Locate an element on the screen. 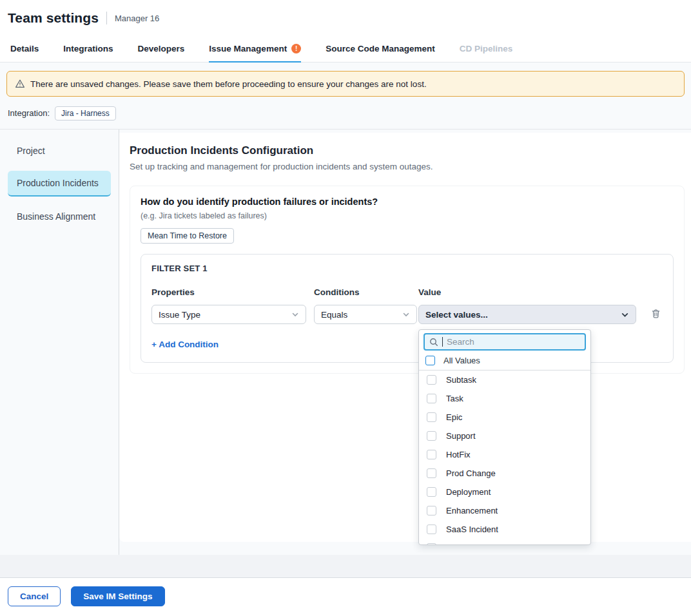  section-subtitle: Set up tracking and management for produ… is located at coordinates (407, 166).